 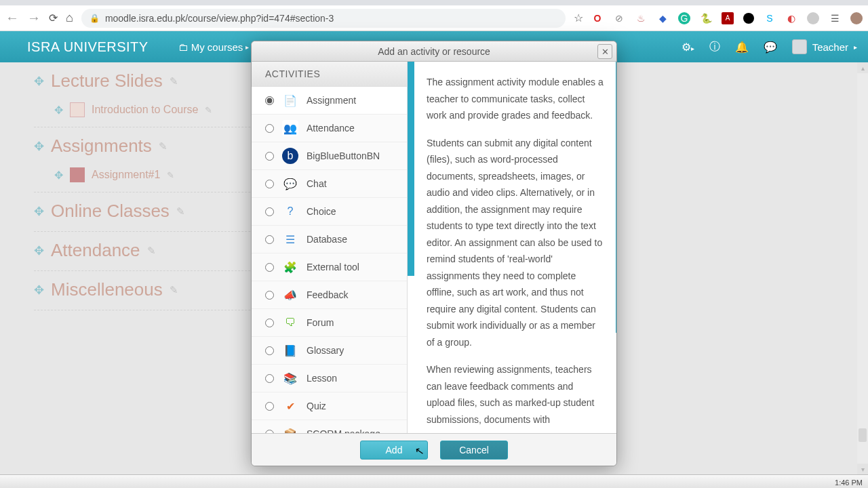 I want to click on activity-icon: 🗨, so click(x=290, y=323).